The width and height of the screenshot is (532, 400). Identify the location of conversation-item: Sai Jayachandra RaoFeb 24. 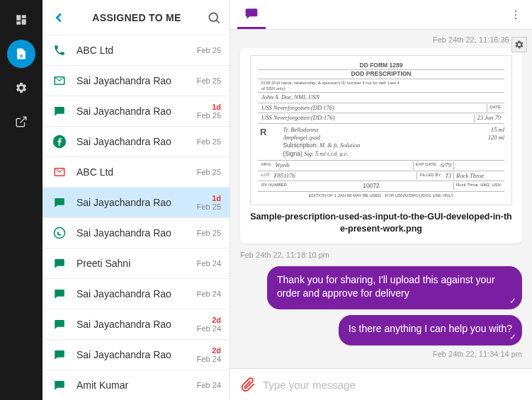
(136, 295).